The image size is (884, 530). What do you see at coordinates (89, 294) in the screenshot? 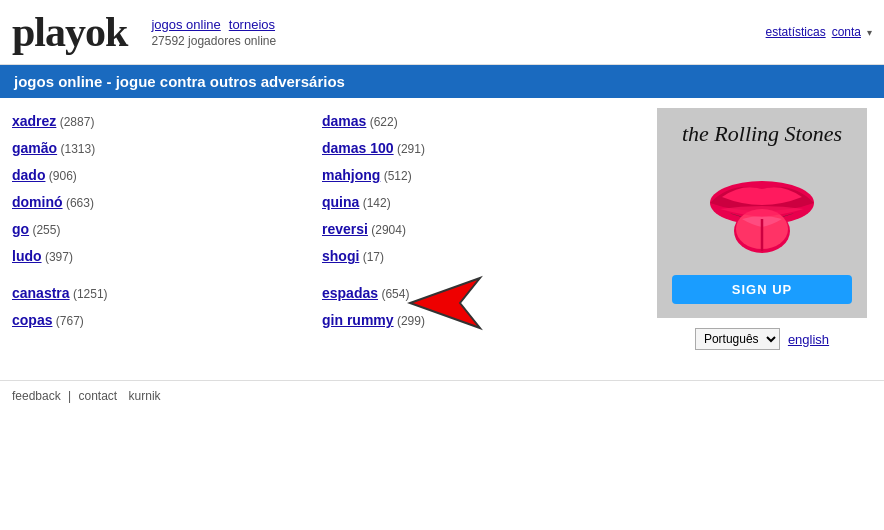
I see `game-count: (1251)` at bounding box center [89, 294].